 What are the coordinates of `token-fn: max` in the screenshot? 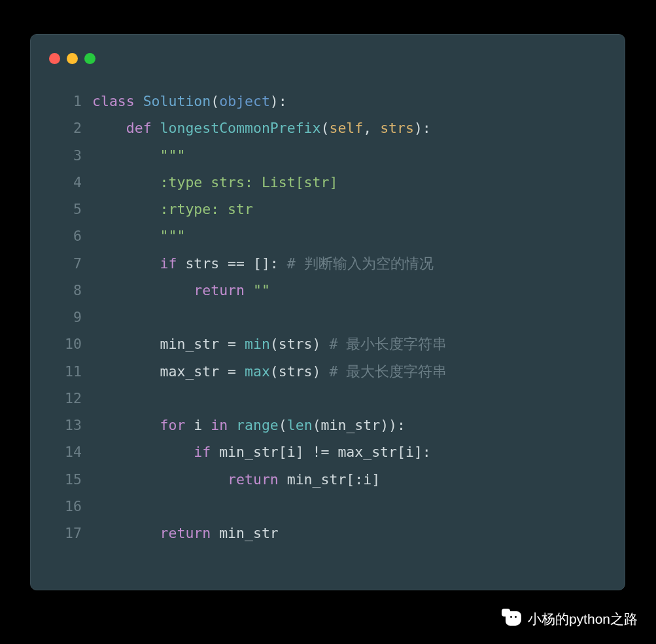 It's located at (258, 372).